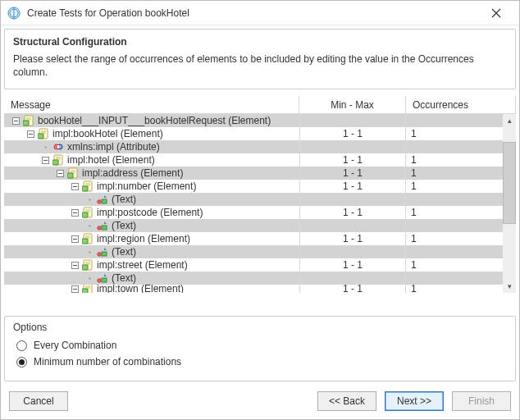 The image size is (520, 420). Describe the element at coordinates (133, 173) in the screenshot. I see `tree-node-label: impl:address (Element)` at that location.